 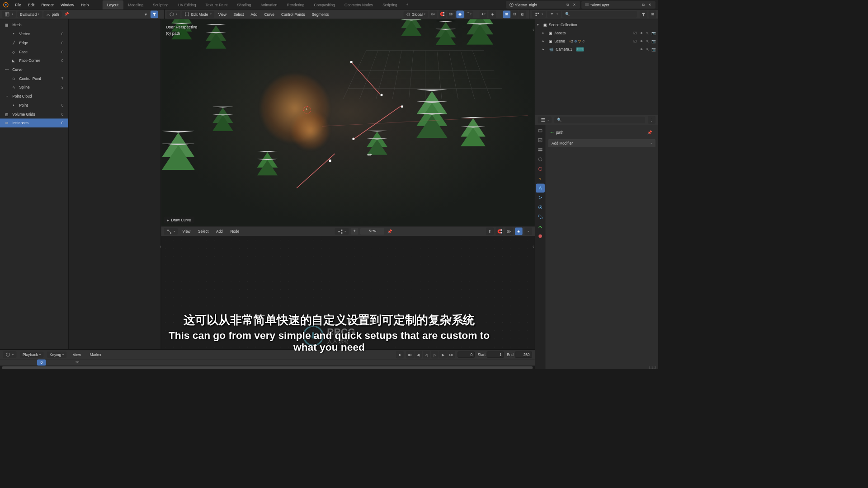 I want to click on outliner-camera1: ▸ 📹 Camera.1 ⊏⊐ 👁 ↖ 📷, so click(x=597, y=49).